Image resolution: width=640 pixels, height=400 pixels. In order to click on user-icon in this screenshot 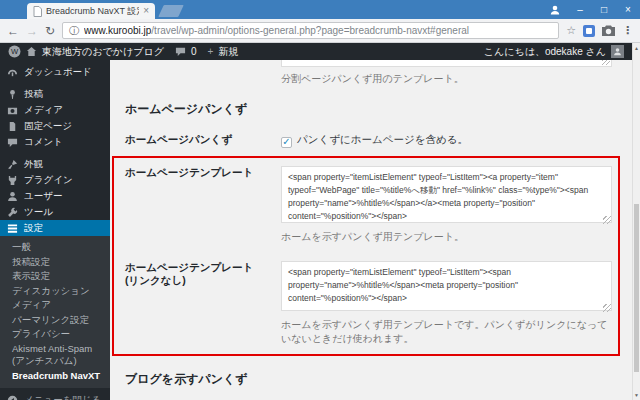, I will do `click(12, 196)`.